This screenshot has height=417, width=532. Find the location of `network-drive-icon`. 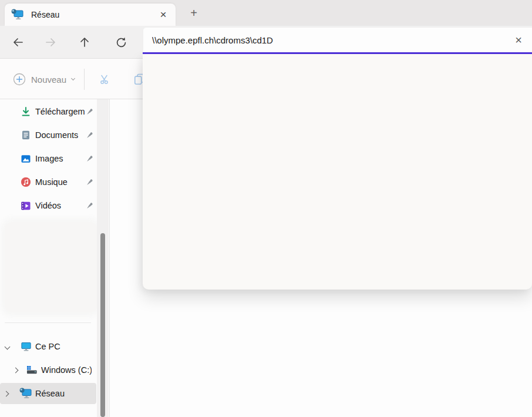

network-drive-icon is located at coordinates (18, 15).